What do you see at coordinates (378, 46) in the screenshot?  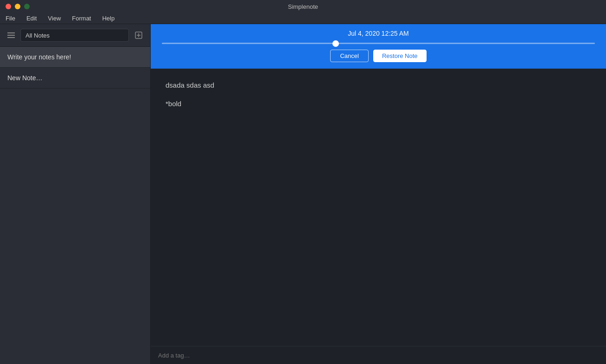 I see `history-bar: Jul 4, 2020 12:25 AM Cancel Restore Note` at bounding box center [378, 46].